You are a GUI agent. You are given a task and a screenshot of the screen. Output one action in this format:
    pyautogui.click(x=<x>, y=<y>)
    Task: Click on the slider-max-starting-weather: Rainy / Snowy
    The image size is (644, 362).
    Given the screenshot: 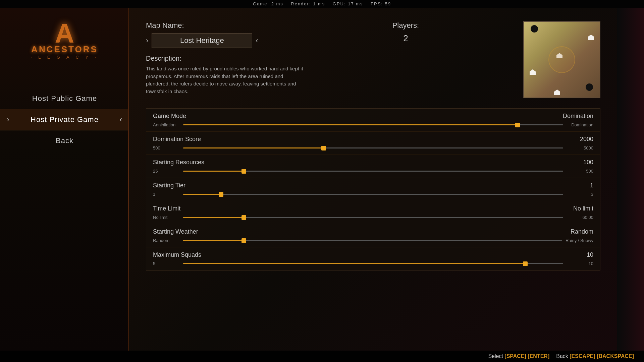 What is the action you would take?
    pyautogui.click(x=580, y=241)
    